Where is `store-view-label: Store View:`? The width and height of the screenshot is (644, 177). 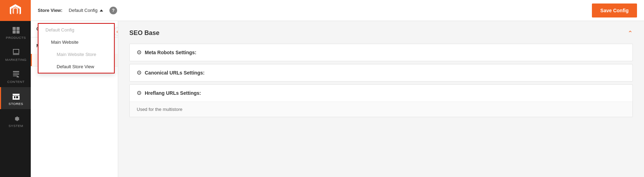 store-view-label: Store View: is located at coordinates (50, 10).